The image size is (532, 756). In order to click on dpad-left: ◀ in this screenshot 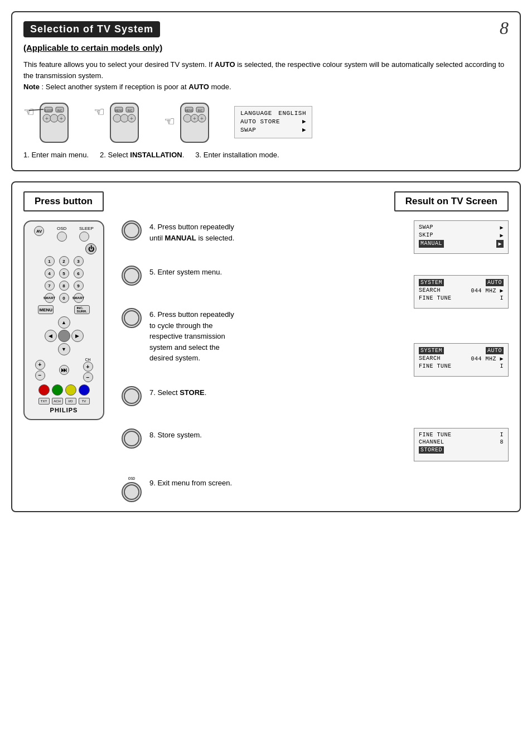, I will do `click(51, 336)`.